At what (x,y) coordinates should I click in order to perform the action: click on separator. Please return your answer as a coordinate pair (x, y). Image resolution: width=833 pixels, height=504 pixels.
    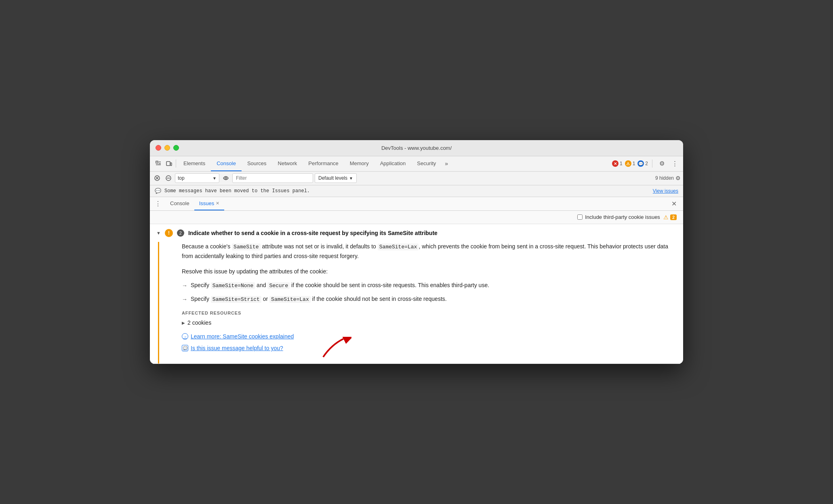
    Looking at the image, I should click on (176, 164).